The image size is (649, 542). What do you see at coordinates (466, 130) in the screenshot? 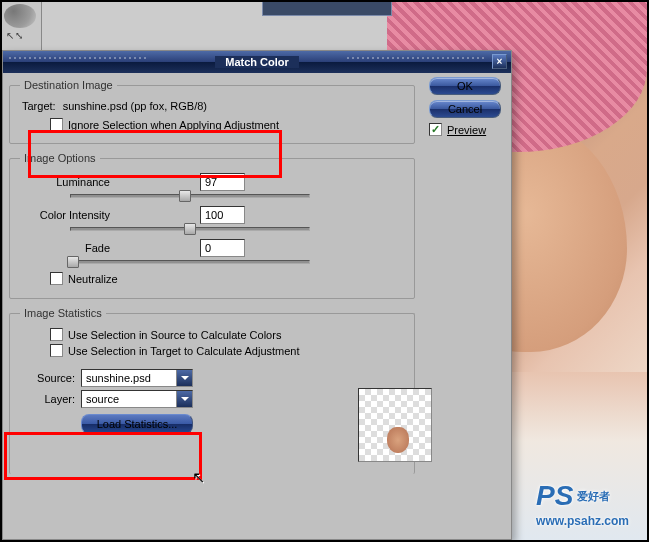
I see `preview-label: Preview` at bounding box center [466, 130].